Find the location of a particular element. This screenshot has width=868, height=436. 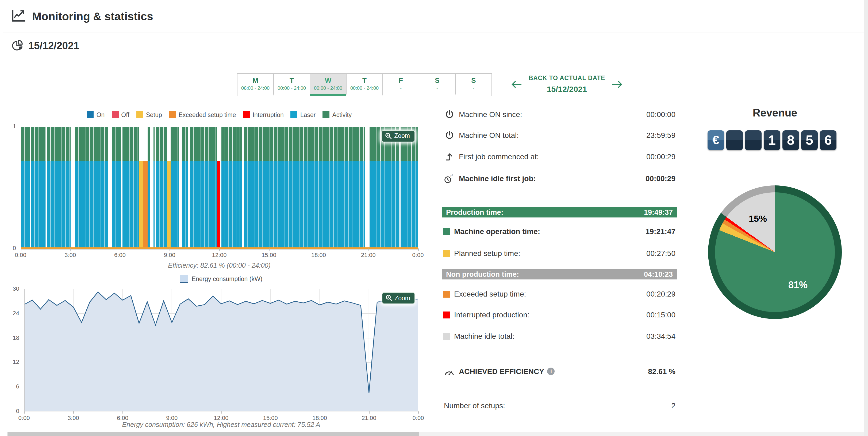

next-day-arrow is located at coordinates (617, 84).